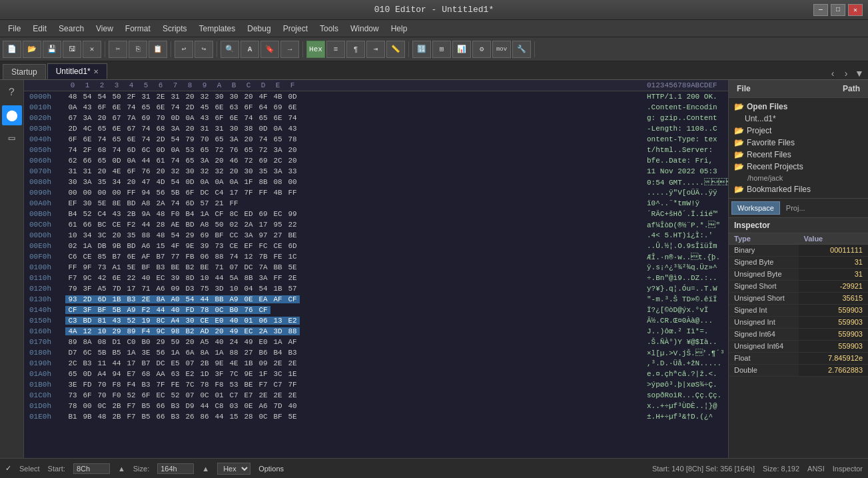 Image resolution: width=868 pixels, height=478 pixels. What do you see at coordinates (190, 299) in the screenshot?
I see `hex-byte: 54` at bounding box center [190, 299].